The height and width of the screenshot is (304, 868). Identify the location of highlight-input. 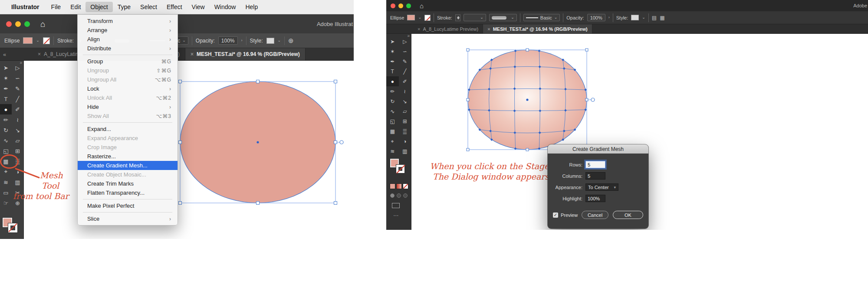
(595, 199).